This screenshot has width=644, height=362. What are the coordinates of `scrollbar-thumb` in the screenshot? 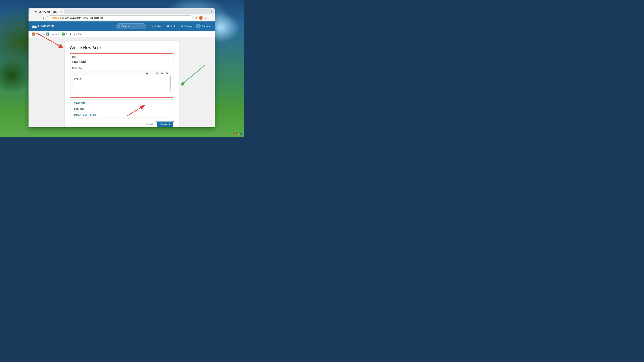 It's located at (170, 83).